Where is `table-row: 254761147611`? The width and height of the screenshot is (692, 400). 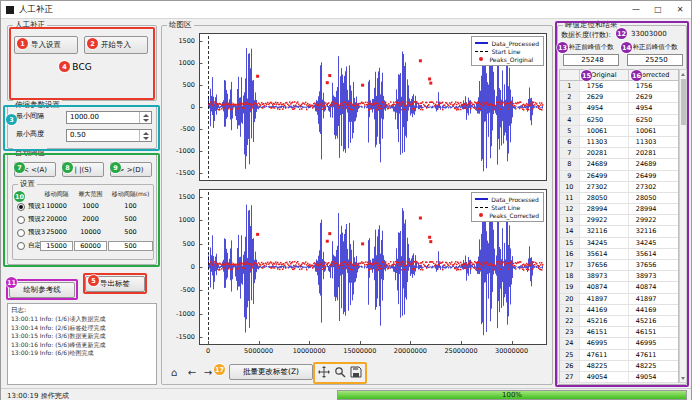 table-row: 254761147611 is located at coordinates (619, 356).